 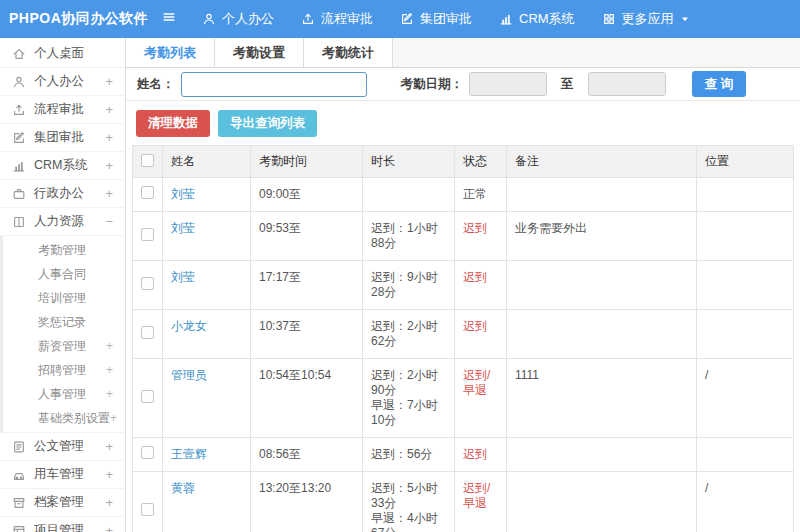 I want to click on sidebar-item-8: 用车管理+, so click(x=62, y=475).